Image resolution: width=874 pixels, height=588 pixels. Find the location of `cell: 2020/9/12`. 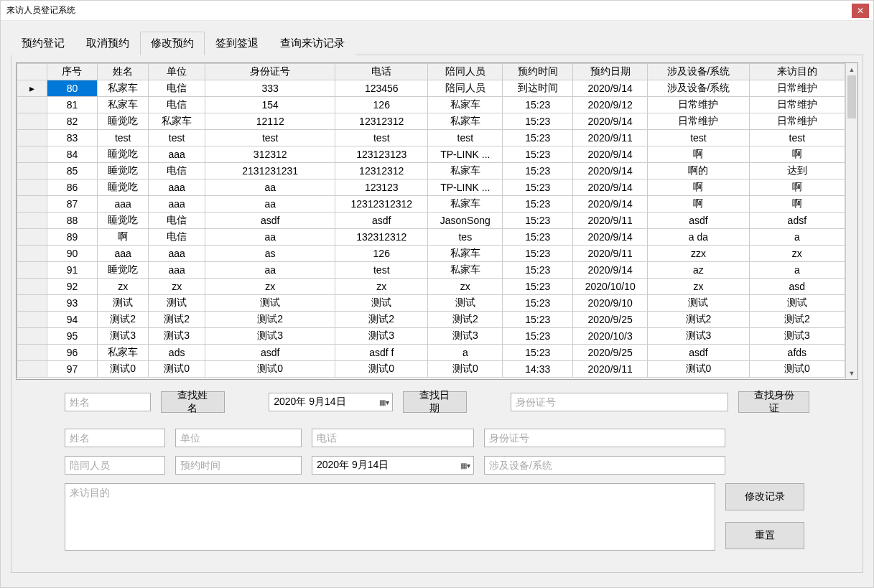

cell: 2020/9/12 is located at coordinates (610, 105).